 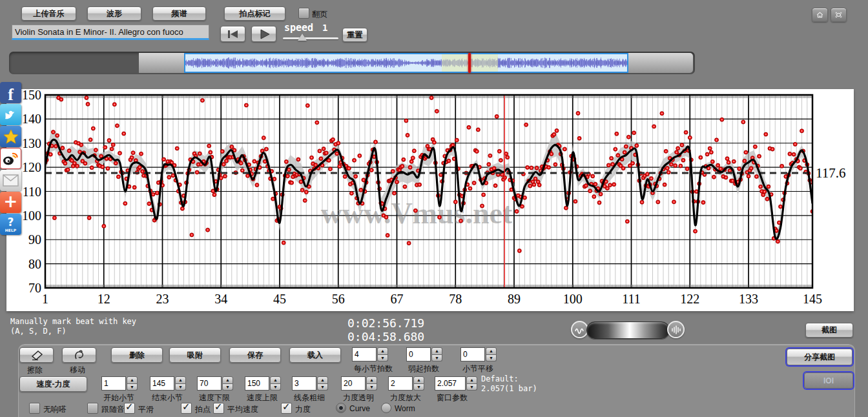 I want to click on spinner-r2-4-input, so click(x=304, y=383).